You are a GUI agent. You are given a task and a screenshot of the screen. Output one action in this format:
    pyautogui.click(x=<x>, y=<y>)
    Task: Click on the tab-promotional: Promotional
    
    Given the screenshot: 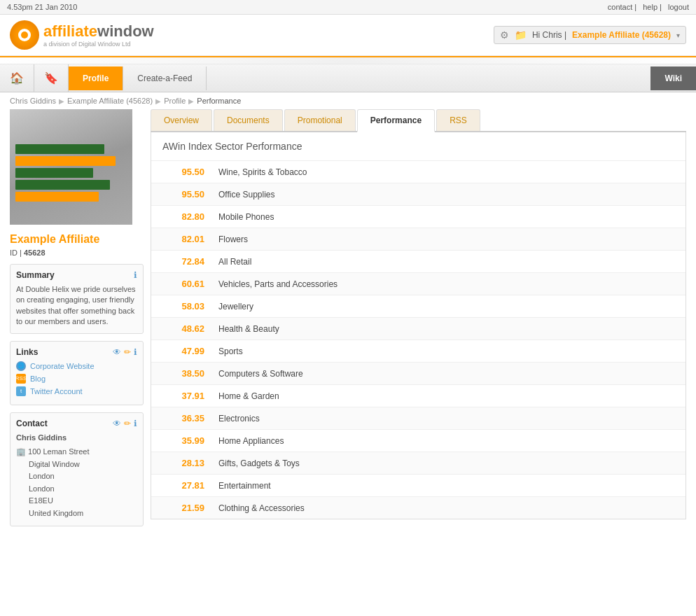 What is the action you would take?
    pyautogui.click(x=320, y=120)
    